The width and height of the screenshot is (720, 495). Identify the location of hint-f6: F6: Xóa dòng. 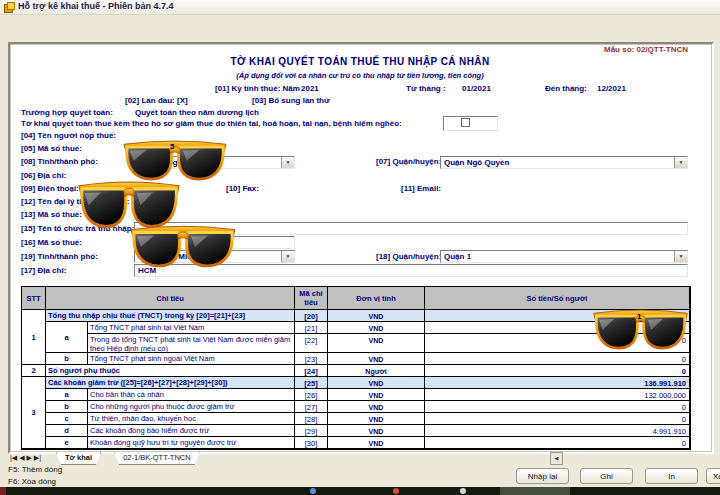
(32, 482).